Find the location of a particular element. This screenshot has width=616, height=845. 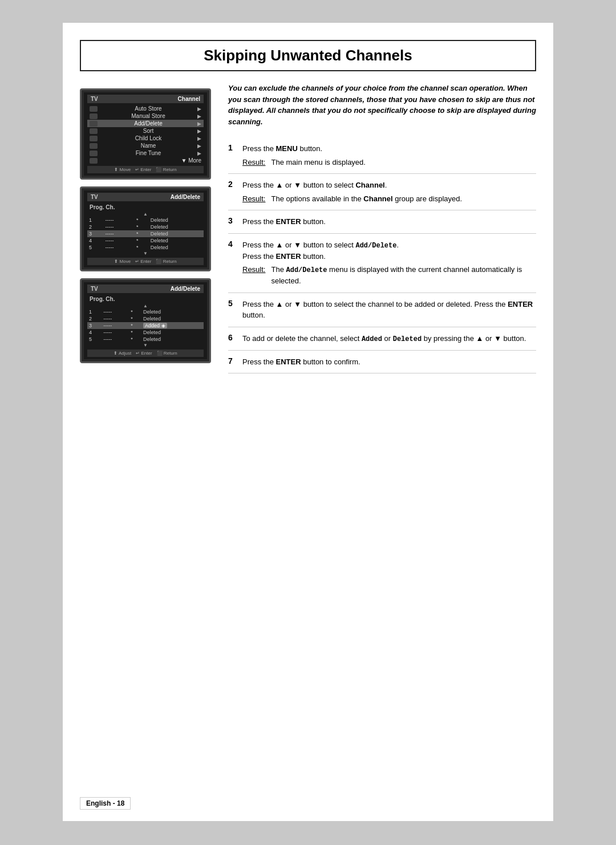

step-content-1: Press the MENU button. Result: The main … is located at coordinates (389, 156).